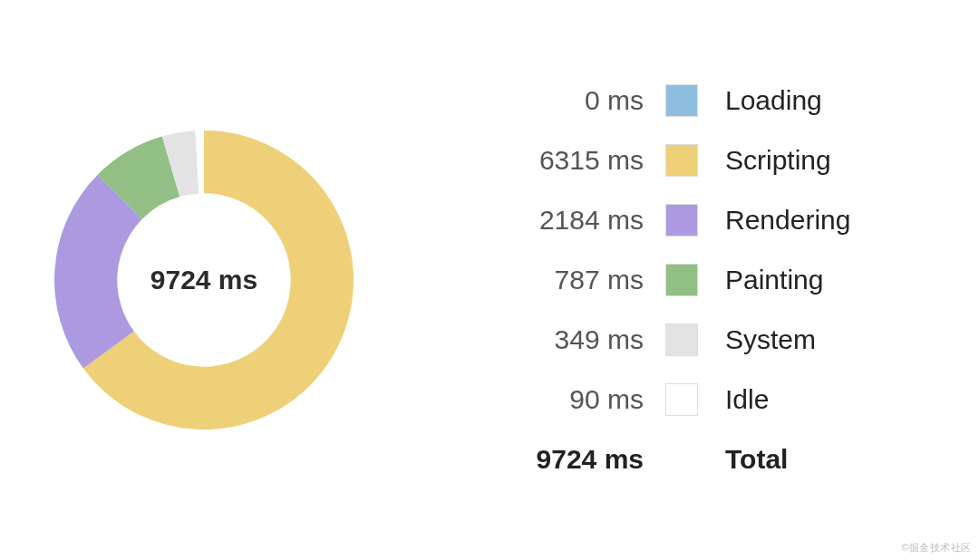  What do you see at coordinates (674, 160) in the screenshot?
I see `legend-row-scripting: 6315 msScripting` at bounding box center [674, 160].